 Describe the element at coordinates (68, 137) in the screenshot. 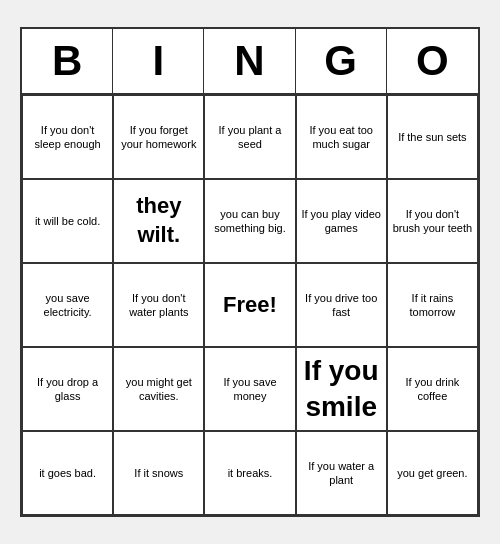

I see `bingo-cell: If you don't sleep enough` at that location.